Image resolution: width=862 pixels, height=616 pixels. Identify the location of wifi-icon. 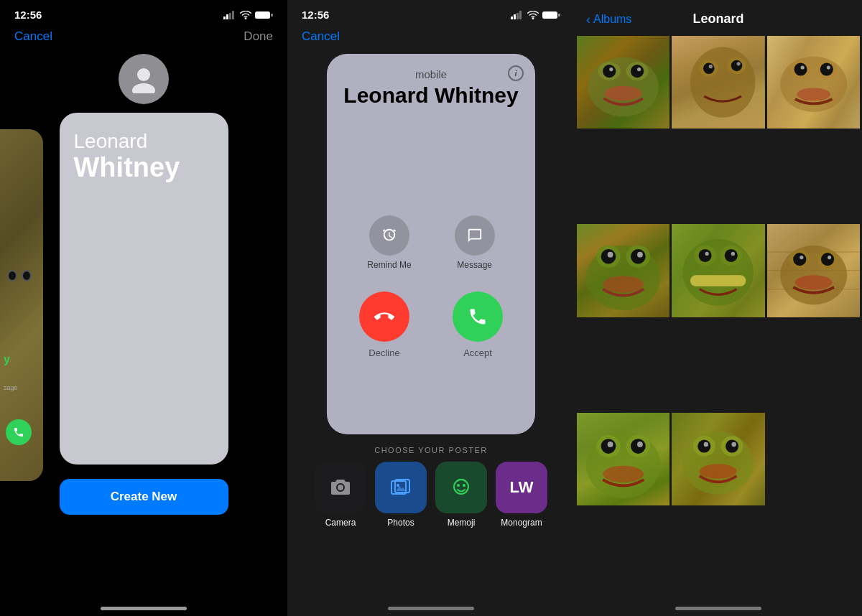
(246, 15).